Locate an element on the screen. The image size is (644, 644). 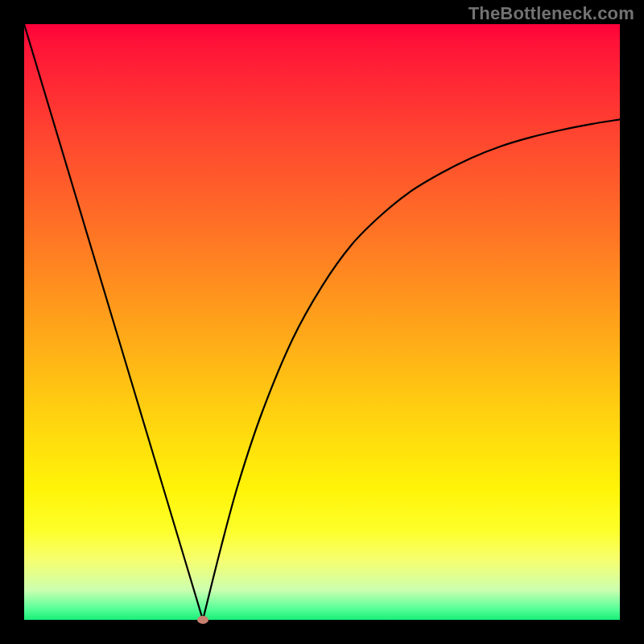
watermark-text: TheBottleneck.com is located at coordinates (551, 14).